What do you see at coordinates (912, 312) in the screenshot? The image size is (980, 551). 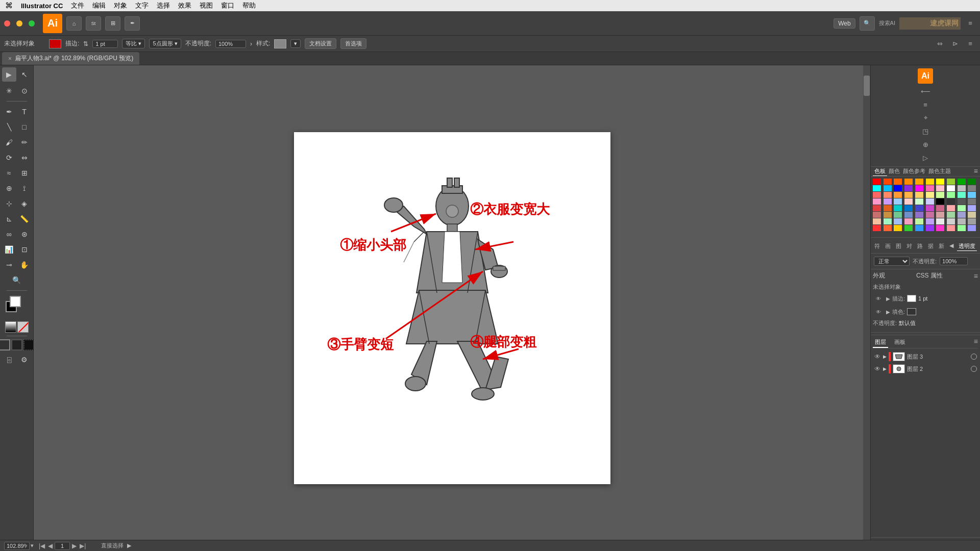 I see `fill-swatch` at bounding box center [912, 312].